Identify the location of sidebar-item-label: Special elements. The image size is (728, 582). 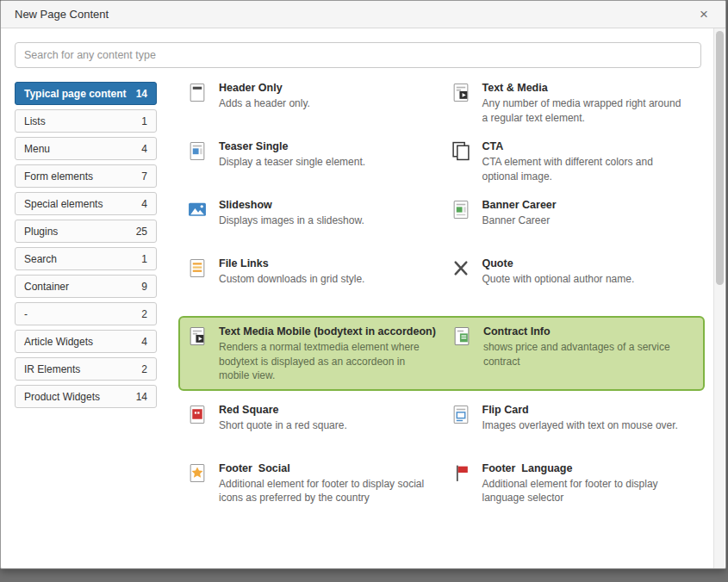
(64, 204).